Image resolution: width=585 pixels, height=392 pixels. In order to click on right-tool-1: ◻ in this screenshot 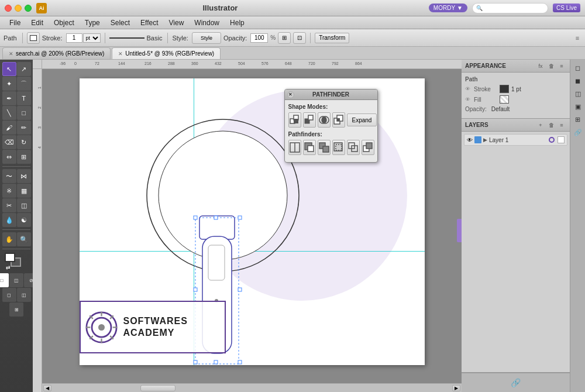, I will do `click(578, 68)`.